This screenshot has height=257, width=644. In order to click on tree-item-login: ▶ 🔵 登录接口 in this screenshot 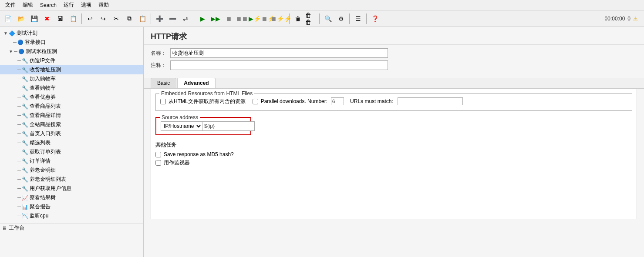, I will do `click(71, 43)`.